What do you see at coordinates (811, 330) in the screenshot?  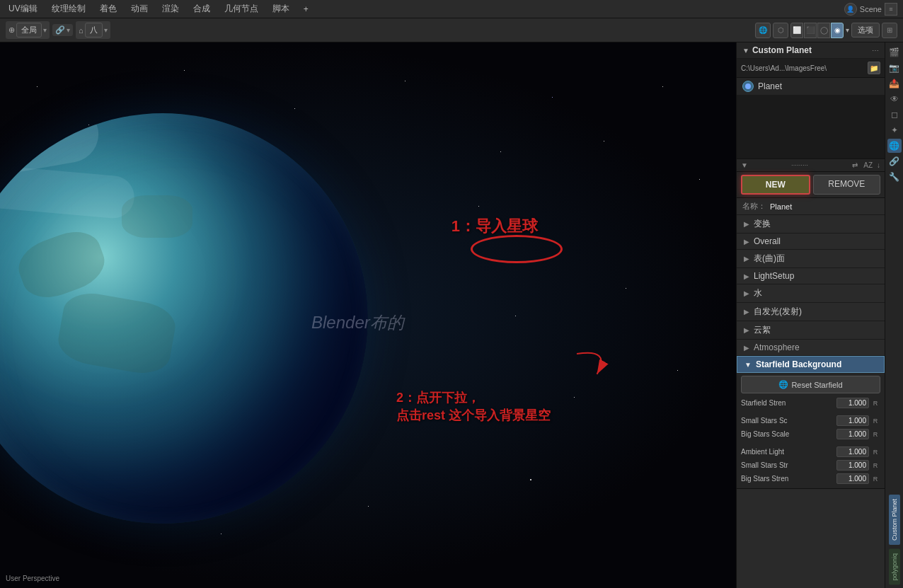 I see `section-clouds: ▶ 云絮` at bounding box center [811, 330].